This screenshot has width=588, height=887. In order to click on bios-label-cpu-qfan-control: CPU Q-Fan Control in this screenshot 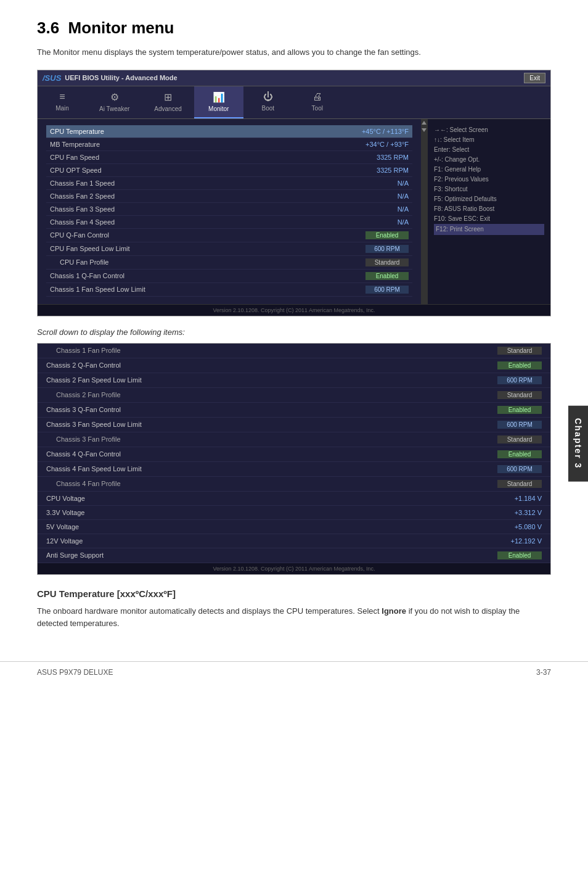, I will do `click(80, 235)`.